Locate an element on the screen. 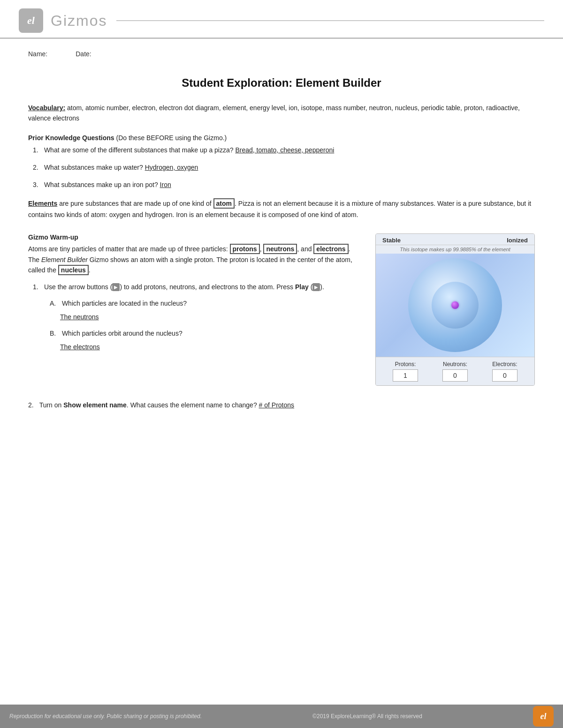 The image size is (563, 728). sub-b-label: B. is located at coordinates (55, 334).